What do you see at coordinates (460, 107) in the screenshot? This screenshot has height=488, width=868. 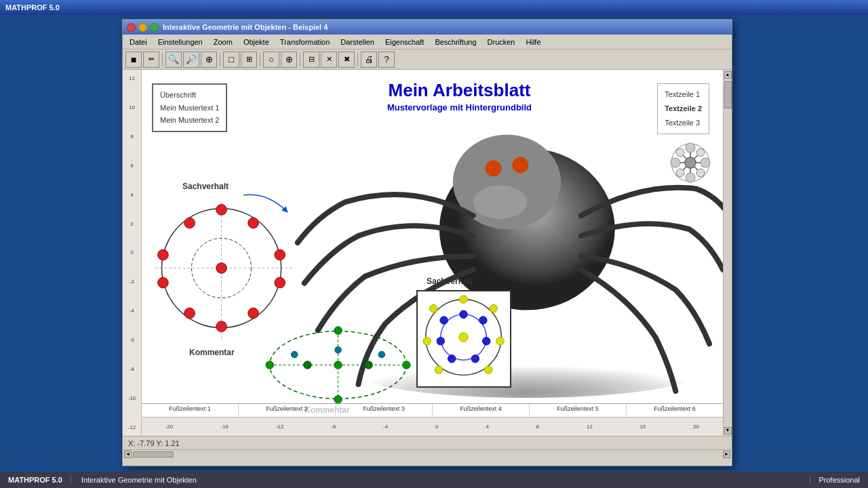 I see `sub-title: Mustervorlage mit Hintergrundbild` at bounding box center [460, 107].